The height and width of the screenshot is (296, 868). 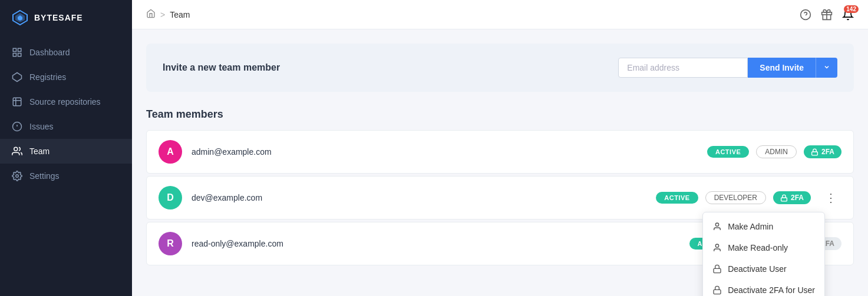 I want to click on settings-icon, so click(x=17, y=176).